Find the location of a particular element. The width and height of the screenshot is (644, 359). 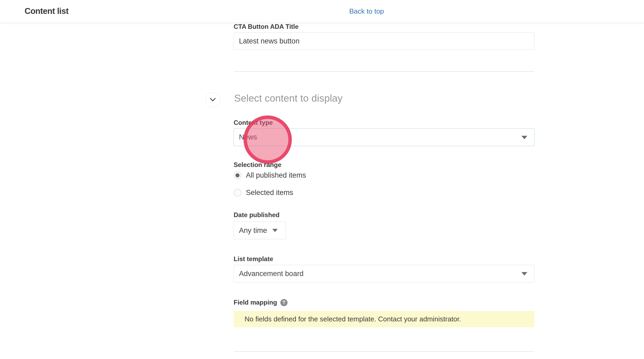

content-type-label: Content type is located at coordinates (253, 123).